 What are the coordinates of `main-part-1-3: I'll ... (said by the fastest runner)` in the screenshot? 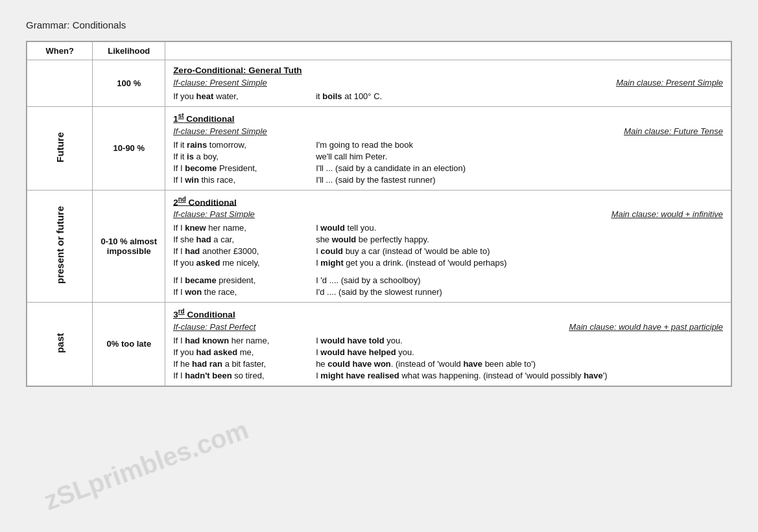 It's located at (376, 180).